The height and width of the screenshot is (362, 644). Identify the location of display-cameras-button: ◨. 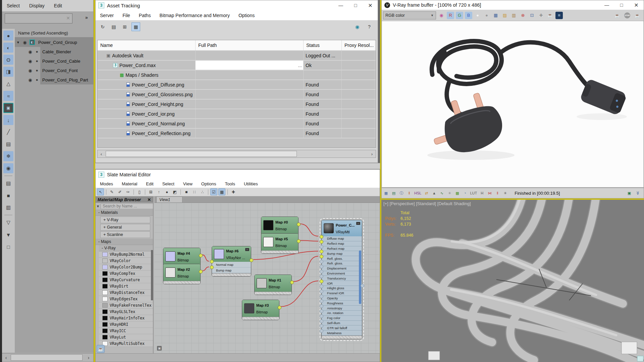
(8, 72).